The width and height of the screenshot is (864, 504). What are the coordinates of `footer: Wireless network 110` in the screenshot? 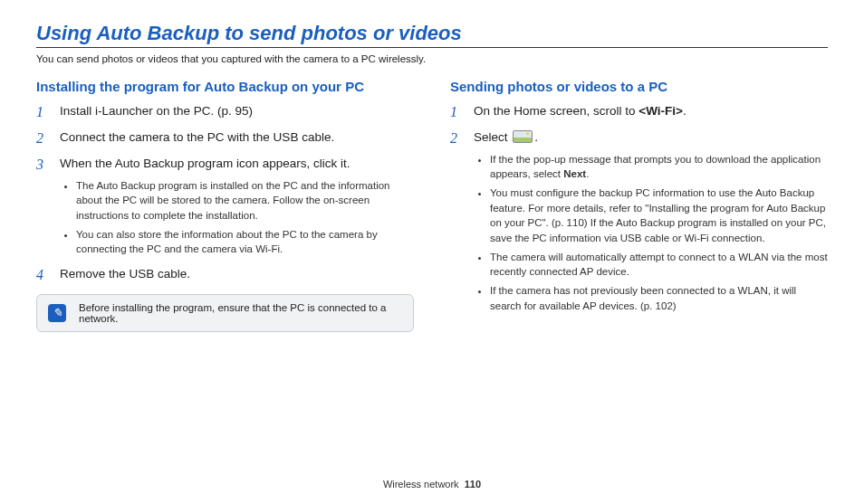 It's located at (432, 484).